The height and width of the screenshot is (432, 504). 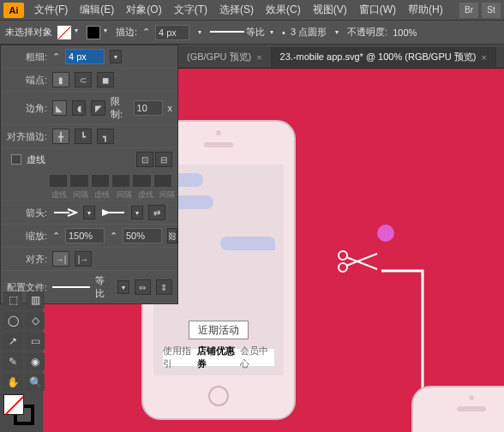 I want to click on lasso-tool-icon: ◯, so click(x=13, y=321).